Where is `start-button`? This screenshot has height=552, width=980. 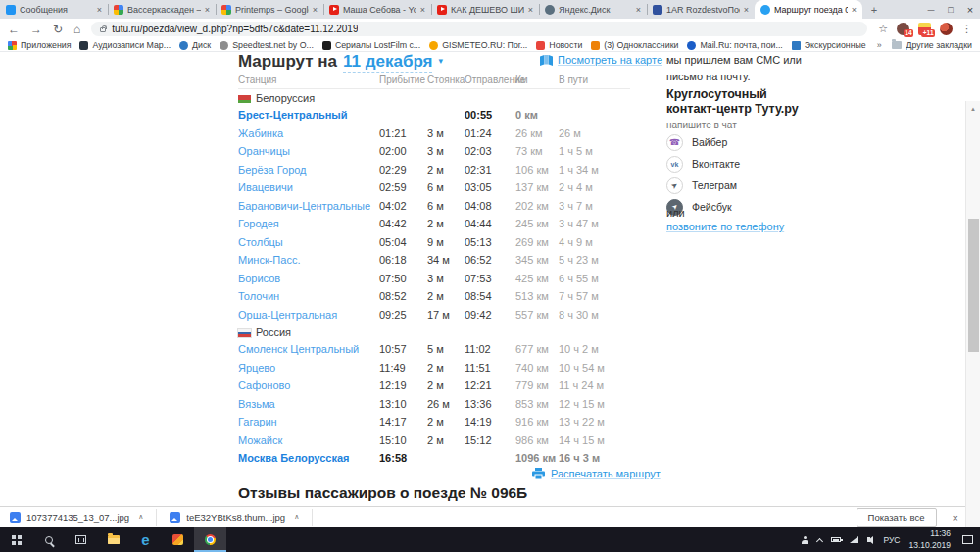
start-button is located at coordinates (16, 539).